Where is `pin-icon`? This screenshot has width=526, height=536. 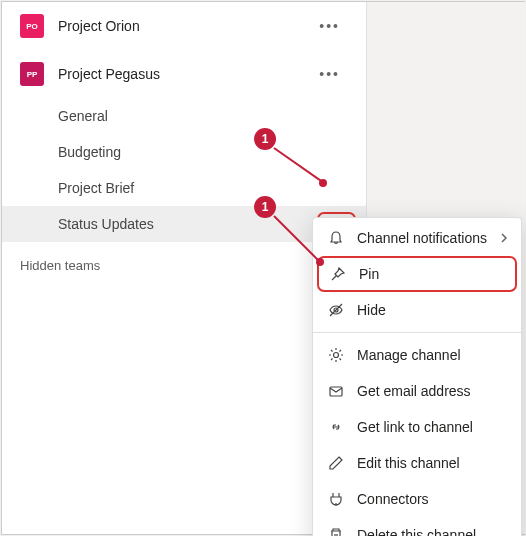 pin-icon is located at coordinates (338, 274).